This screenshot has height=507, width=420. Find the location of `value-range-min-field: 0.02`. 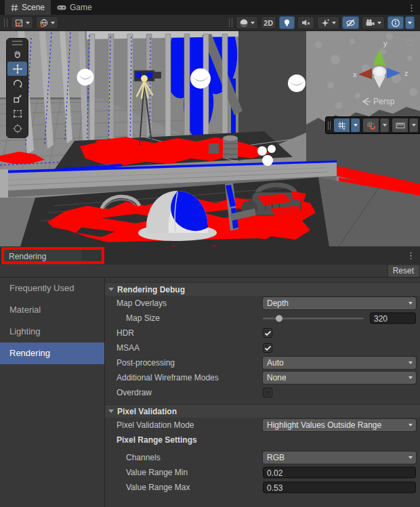

value-range-min-field: 0.02 is located at coordinates (339, 472).